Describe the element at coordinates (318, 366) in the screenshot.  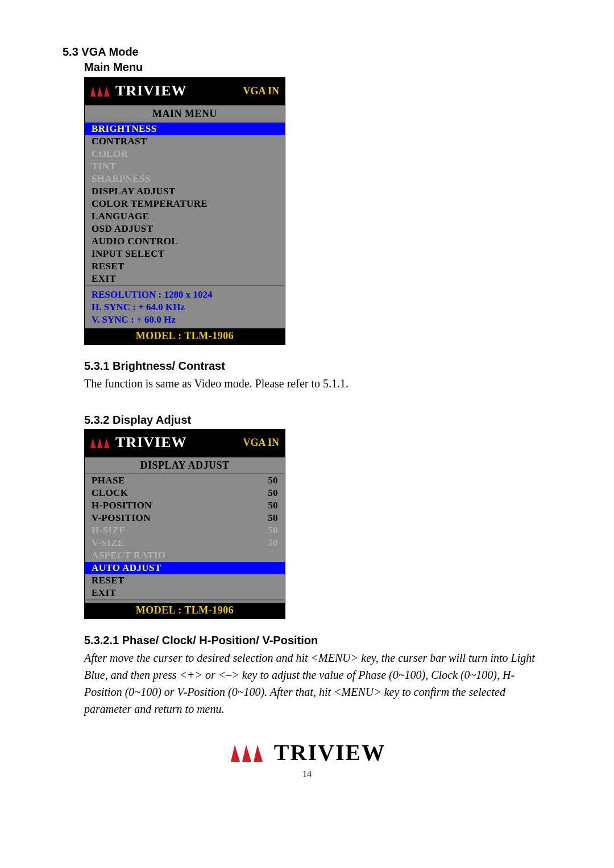
I see `section-5-3-1-heading: 5.3.1 Brightness/ Contrast` at that location.